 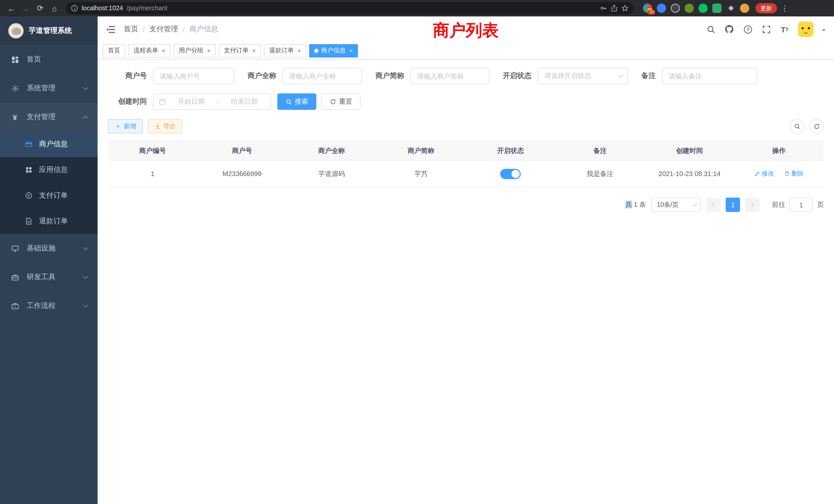 What do you see at coordinates (40, 8) in the screenshot?
I see `reload-icon: ⟳` at bounding box center [40, 8].